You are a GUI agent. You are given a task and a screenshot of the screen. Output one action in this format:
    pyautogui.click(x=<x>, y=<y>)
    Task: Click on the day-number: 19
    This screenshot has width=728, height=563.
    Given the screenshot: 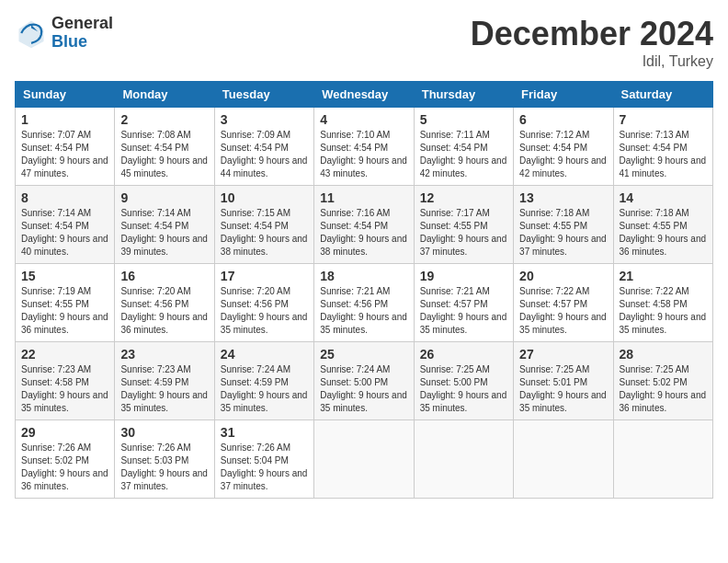 What is the action you would take?
    pyautogui.click(x=463, y=276)
    